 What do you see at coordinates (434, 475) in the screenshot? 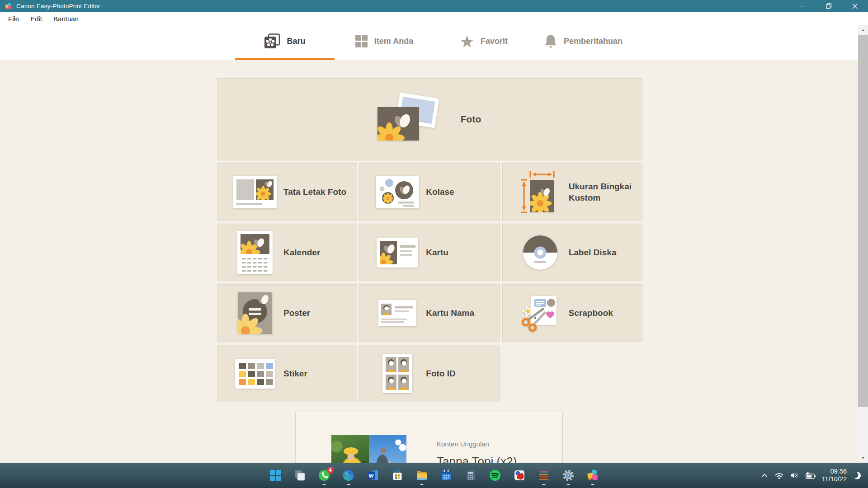
I see `taskbar-icons: 4 W` at bounding box center [434, 475].